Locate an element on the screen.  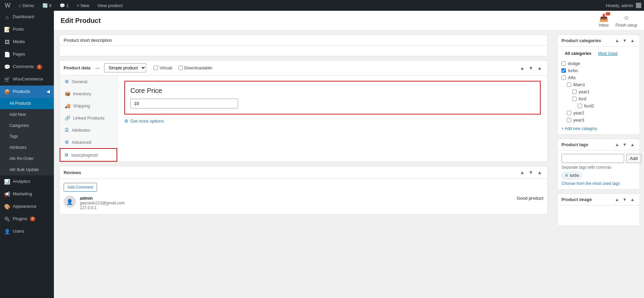
tab-attributes: ☰ Attributes is located at coordinates (88, 130).